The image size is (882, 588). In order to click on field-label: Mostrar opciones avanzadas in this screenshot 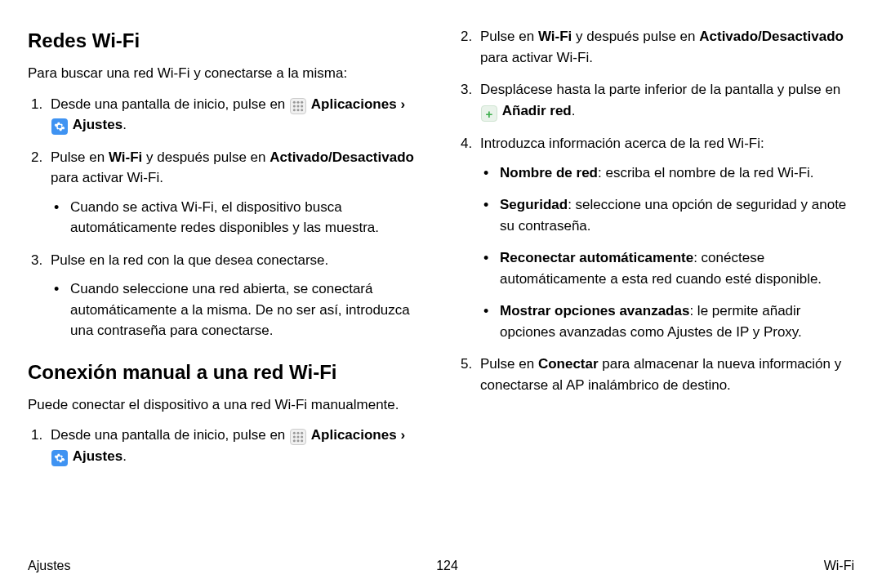, I will do `click(595, 310)`.